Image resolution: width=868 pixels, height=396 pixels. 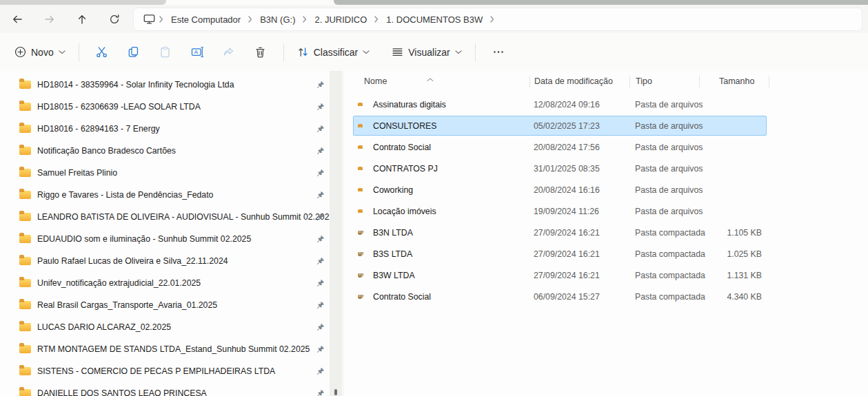 What do you see at coordinates (560, 296) in the screenshot?
I see `file-row: Contrato Social 06/09/2024 15:27 Pasta c…` at bounding box center [560, 296].